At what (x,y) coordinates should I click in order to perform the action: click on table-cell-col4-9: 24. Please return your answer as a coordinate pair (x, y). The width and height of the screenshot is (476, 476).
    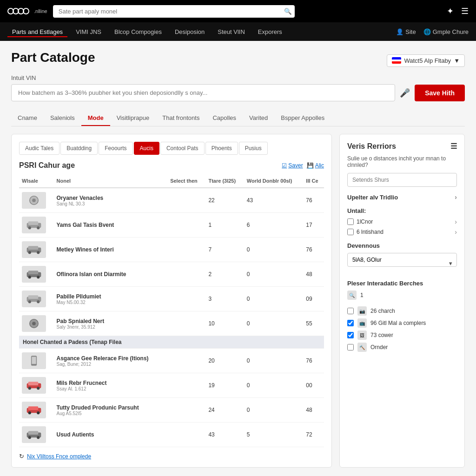
    Looking at the image, I should click on (225, 410).